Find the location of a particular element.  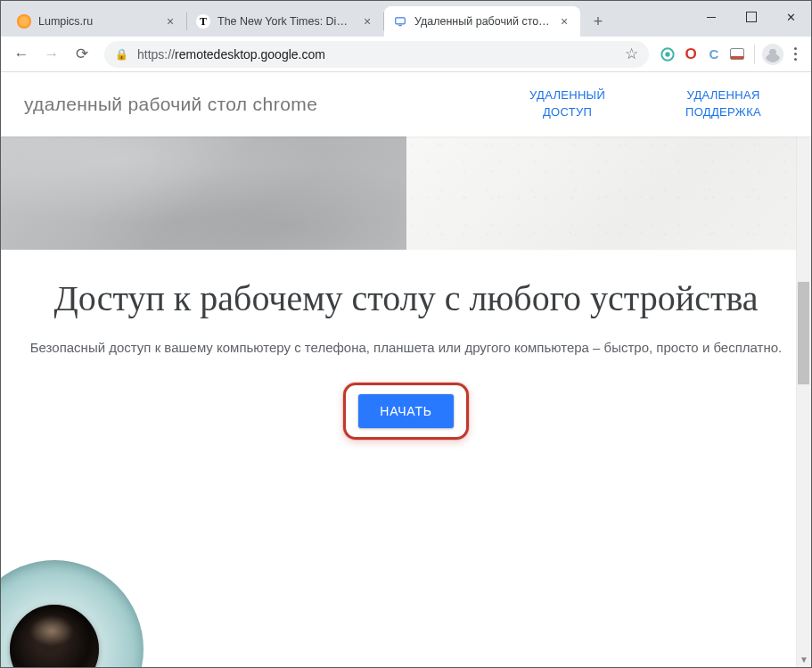

toolbar-separator is located at coordinates (754, 54).